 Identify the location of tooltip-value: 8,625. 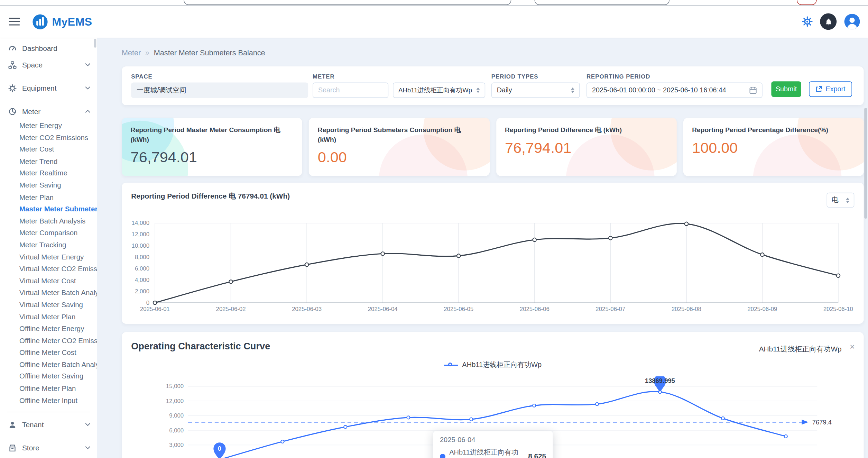
(537, 455).